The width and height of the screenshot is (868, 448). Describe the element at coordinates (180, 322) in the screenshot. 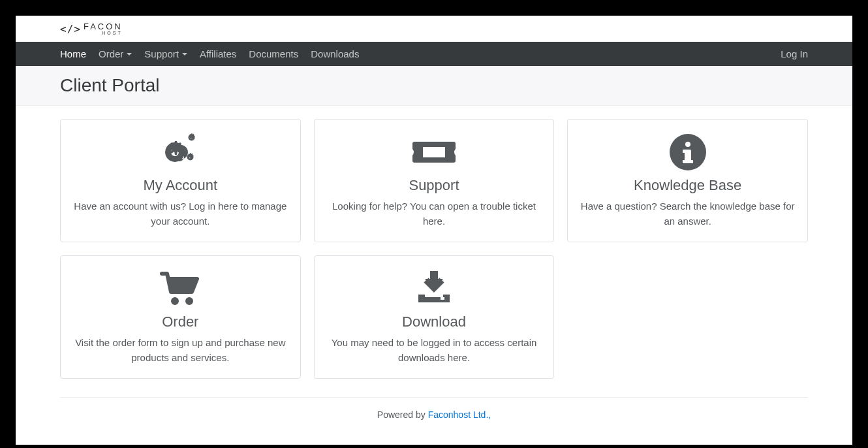

I see `card-title: Order` at that location.